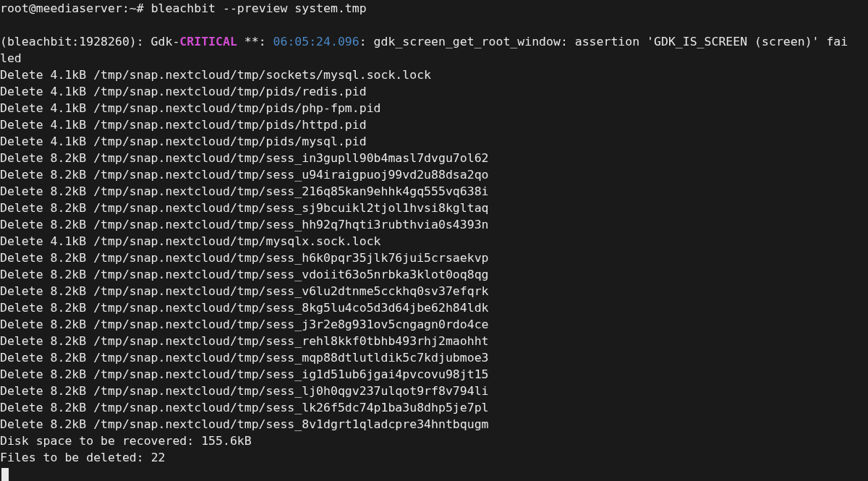 The width and height of the screenshot is (868, 481). What do you see at coordinates (317, 42) in the screenshot?
I see `warning-timestamp: 06:05:24.096` at bounding box center [317, 42].